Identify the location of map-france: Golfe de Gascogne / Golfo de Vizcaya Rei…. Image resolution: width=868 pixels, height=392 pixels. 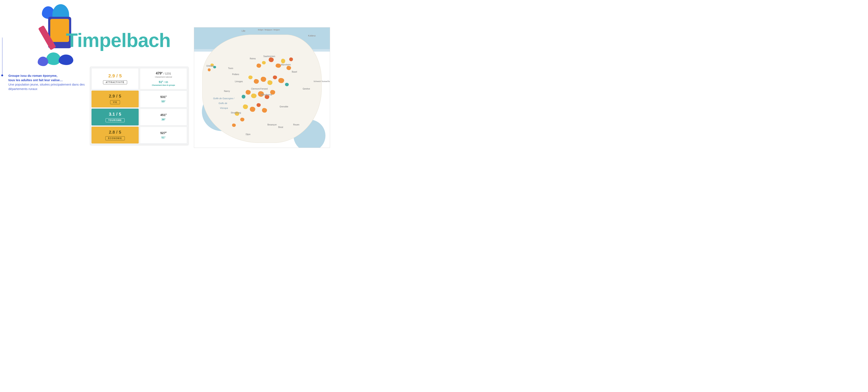
(262, 88).